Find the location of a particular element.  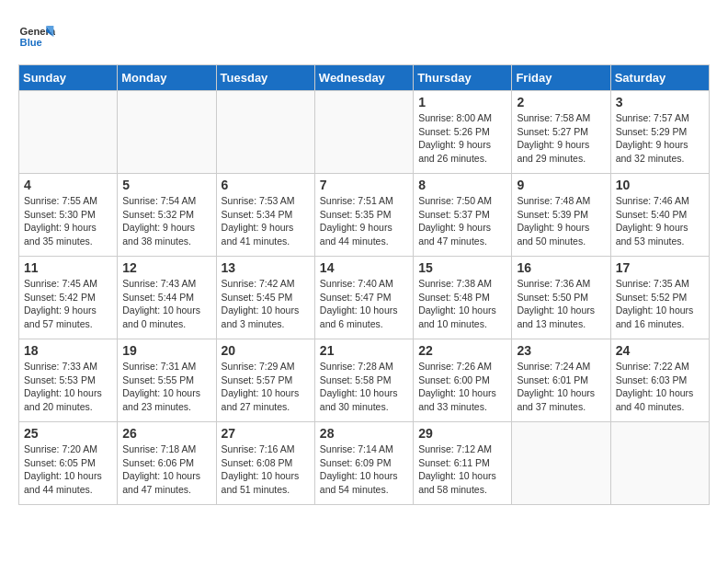

day-number: 17 is located at coordinates (660, 268).